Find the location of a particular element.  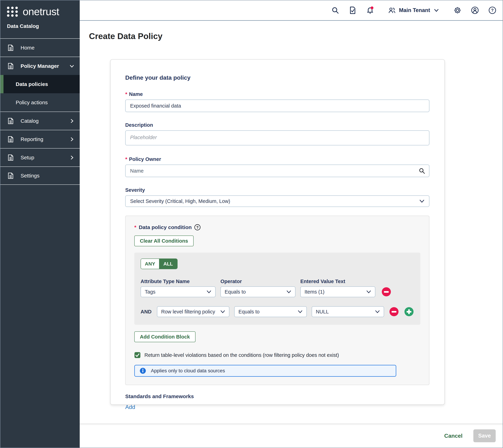

add-condition-button is located at coordinates (409, 312).